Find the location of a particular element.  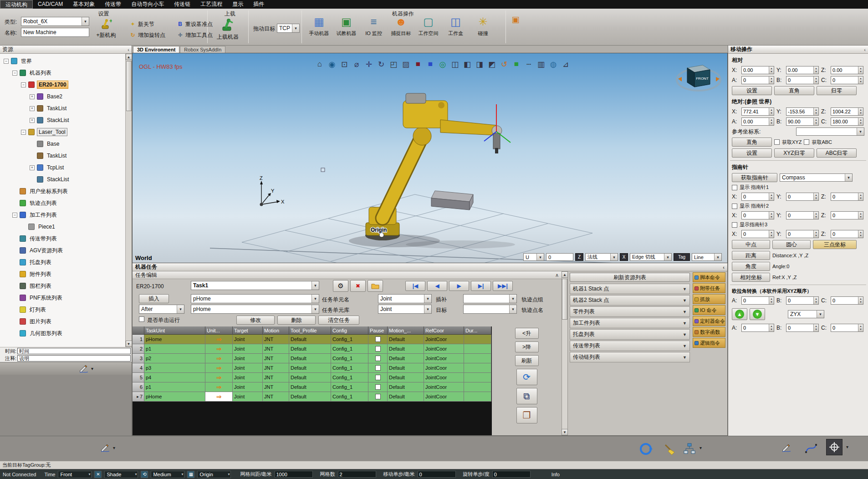

tree-item-传送带列表: 传送带列表 is located at coordinates (63, 239).